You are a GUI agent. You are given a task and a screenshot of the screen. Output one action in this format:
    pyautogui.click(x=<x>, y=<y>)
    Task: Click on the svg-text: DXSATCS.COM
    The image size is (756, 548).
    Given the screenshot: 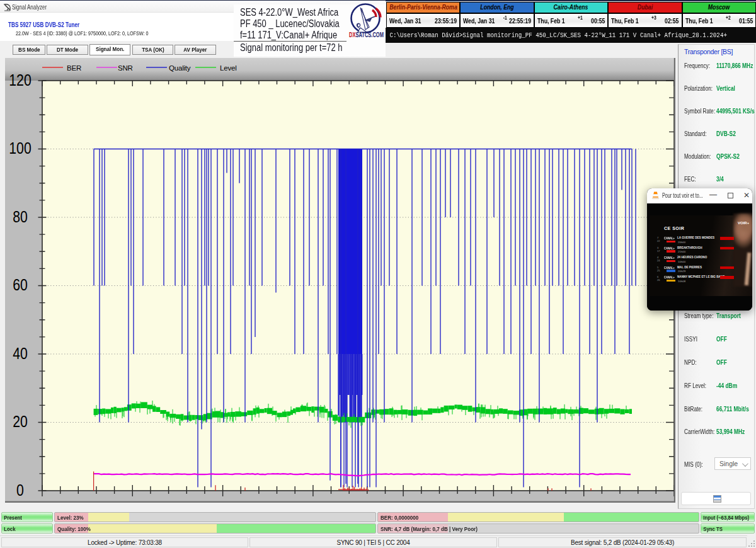 What is the action you would take?
    pyautogui.click(x=367, y=35)
    